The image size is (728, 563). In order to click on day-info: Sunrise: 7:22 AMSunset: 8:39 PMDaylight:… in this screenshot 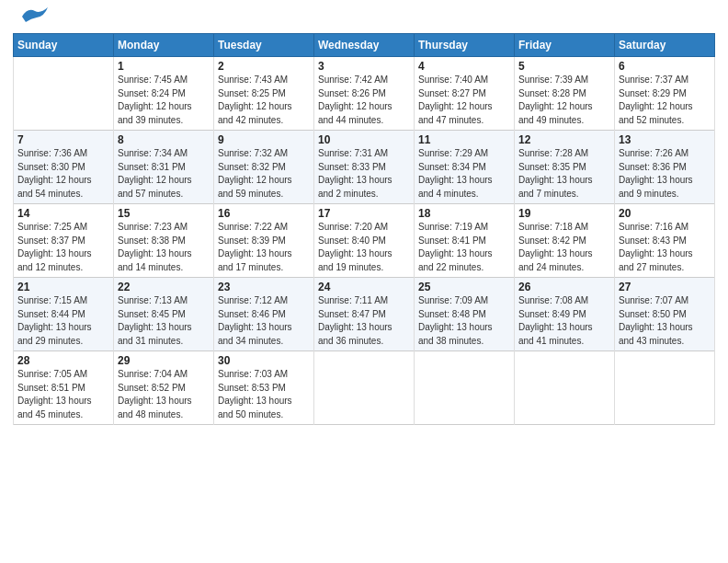, I will do `click(264, 247)`.